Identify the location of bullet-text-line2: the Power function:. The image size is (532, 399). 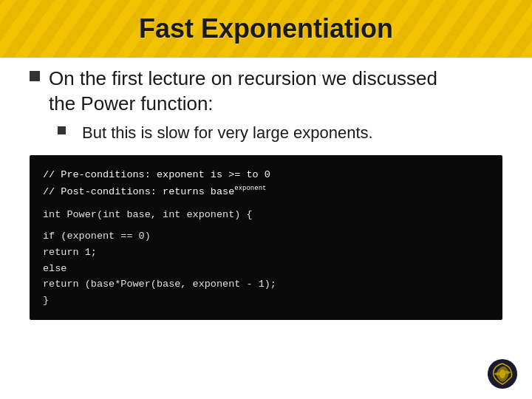
(243, 104).